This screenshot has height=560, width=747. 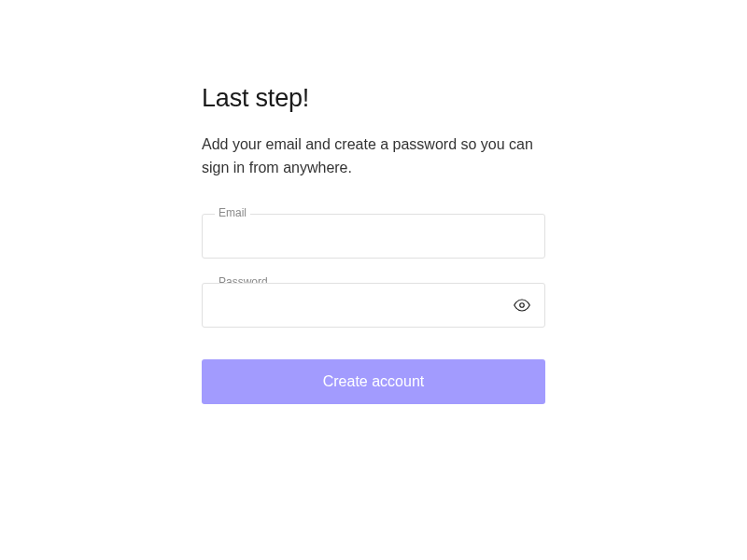 I want to click on eye-icon, so click(x=522, y=305).